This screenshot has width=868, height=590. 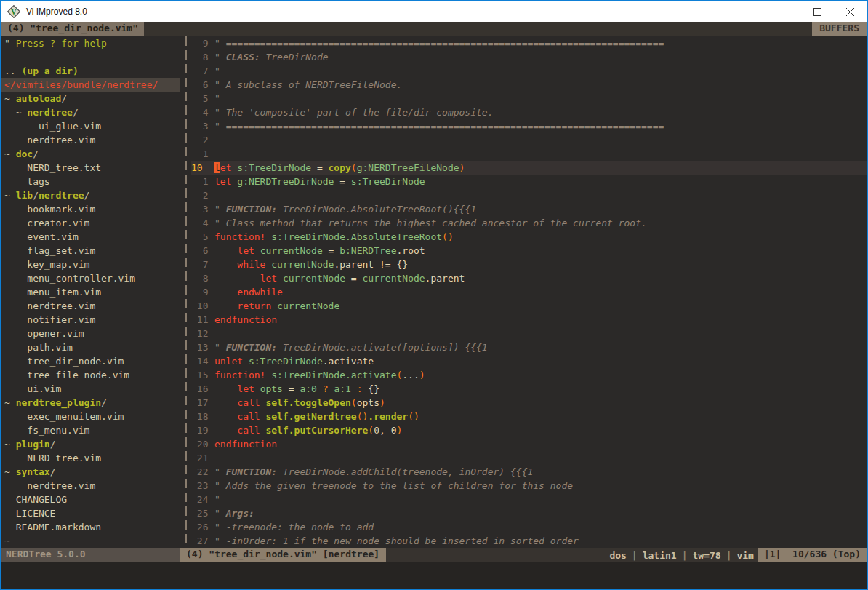 What do you see at coordinates (92, 127) in the screenshot?
I see `nerdtree-line: ui_glue.vim` at bounding box center [92, 127].